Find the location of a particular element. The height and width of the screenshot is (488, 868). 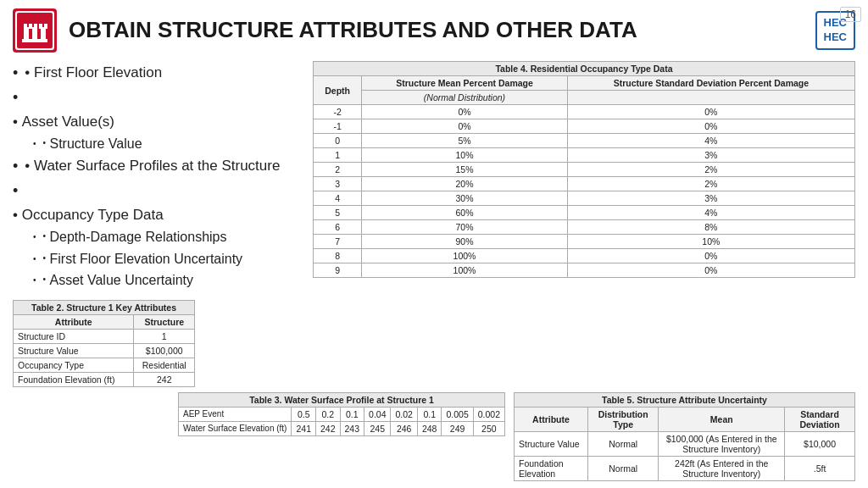

table-row: Structure ID 1 is located at coordinates (104, 336).